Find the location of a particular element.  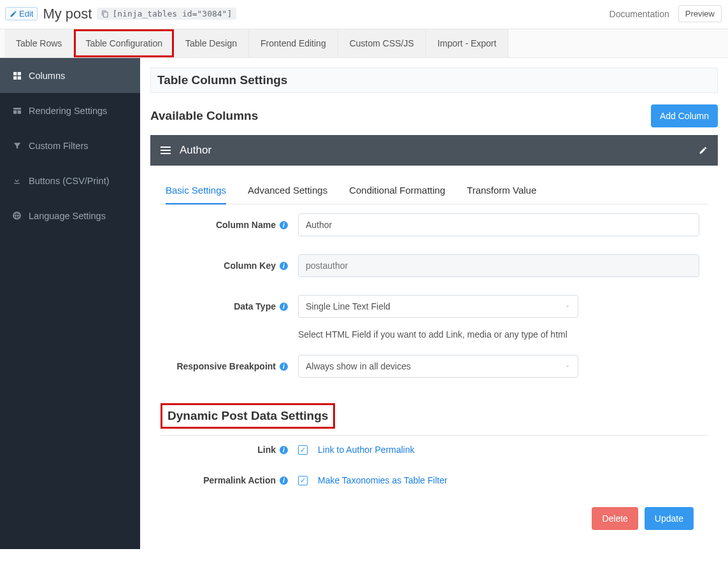

label-column-name: Column Name i is located at coordinates (224, 225).